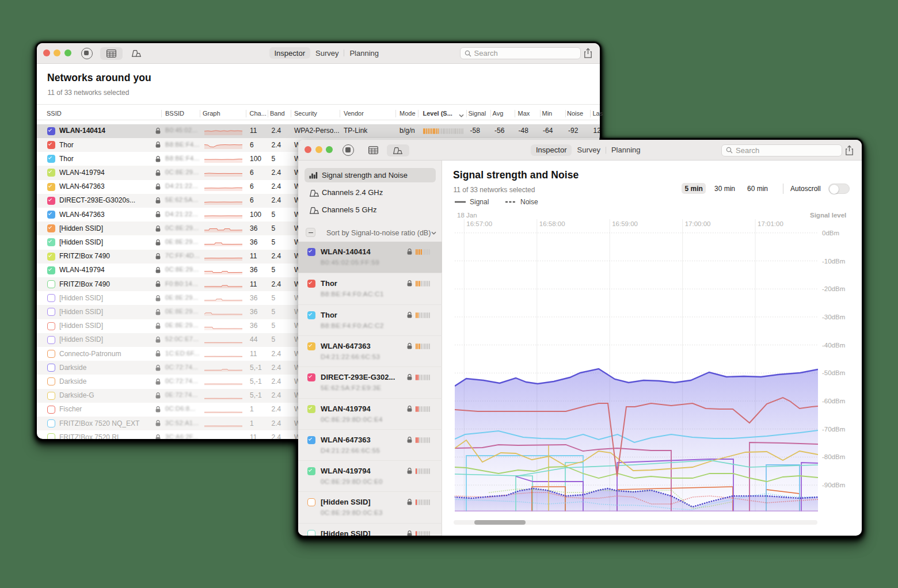 The image size is (898, 588). Describe the element at coordinates (834, 401) in the screenshot. I see `svg-text: -60dBm` at that location.